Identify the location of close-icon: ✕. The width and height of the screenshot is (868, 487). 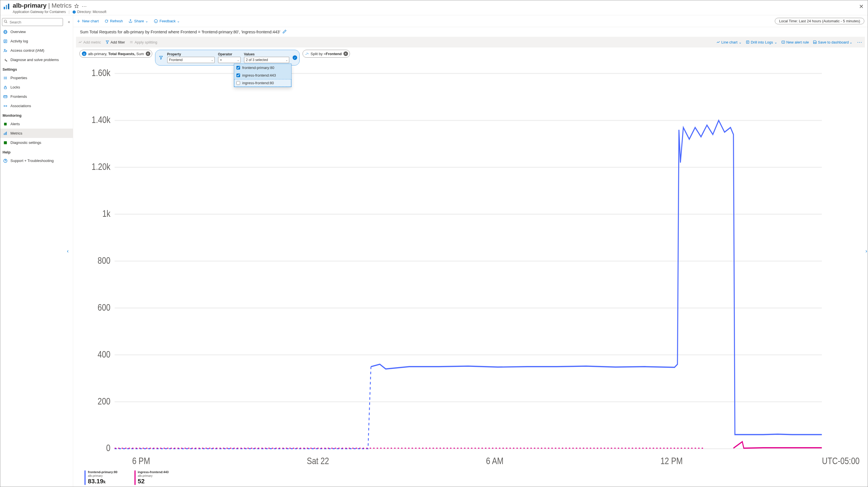
(861, 6).